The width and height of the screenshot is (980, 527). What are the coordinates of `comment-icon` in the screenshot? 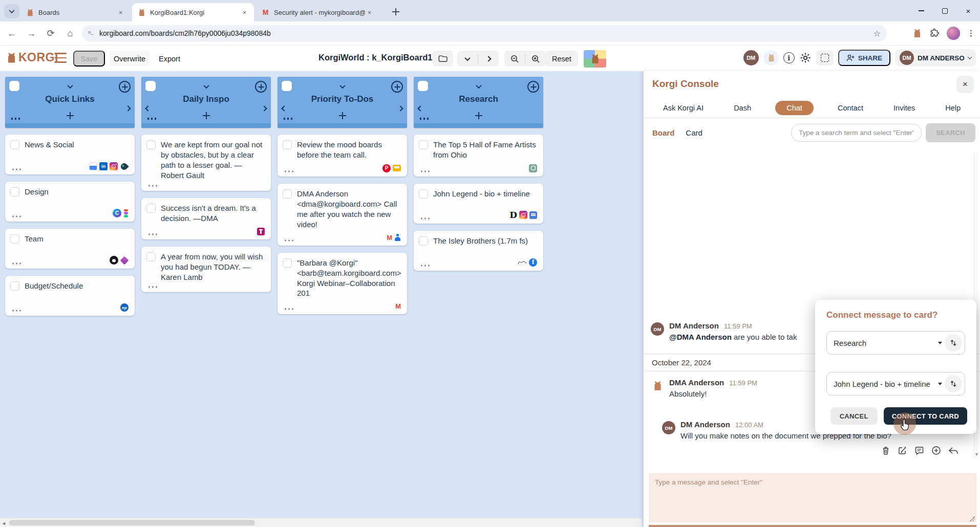 It's located at (920, 451).